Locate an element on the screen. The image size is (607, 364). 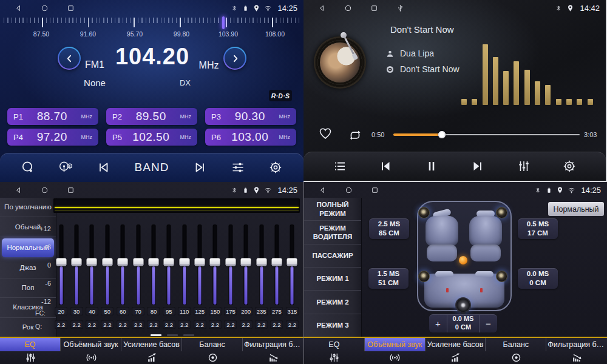
listening-mode-item: РЕЖИМ 3 is located at coordinates (333, 325).